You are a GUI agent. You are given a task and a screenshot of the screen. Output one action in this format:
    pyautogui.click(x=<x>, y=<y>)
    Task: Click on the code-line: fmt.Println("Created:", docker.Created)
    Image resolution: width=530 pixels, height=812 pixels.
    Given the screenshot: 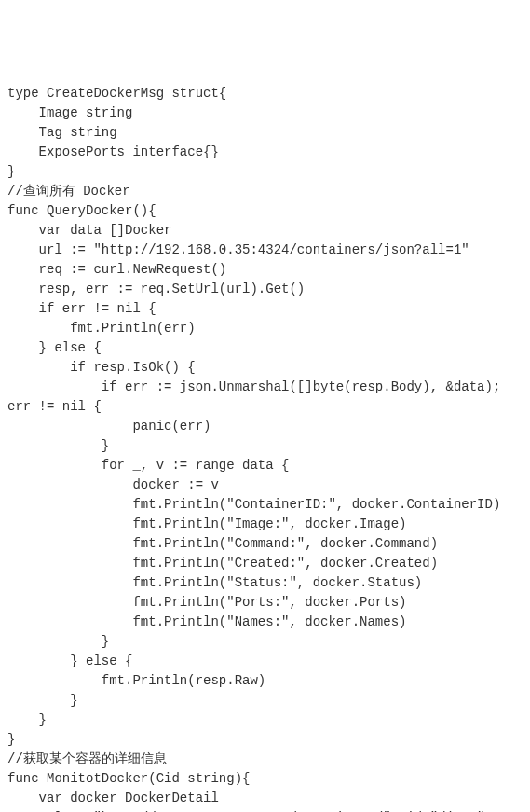 What is the action you would take?
    pyautogui.click(x=265, y=563)
    